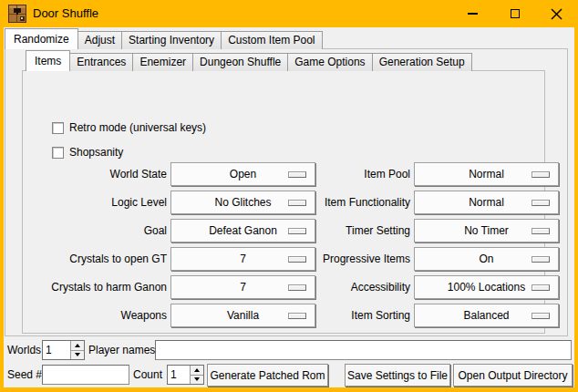 The width and height of the screenshot is (578, 392). Describe the element at coordinates (77, 350) in the screenshot. I see `worlds-spin-buttons` at that location.